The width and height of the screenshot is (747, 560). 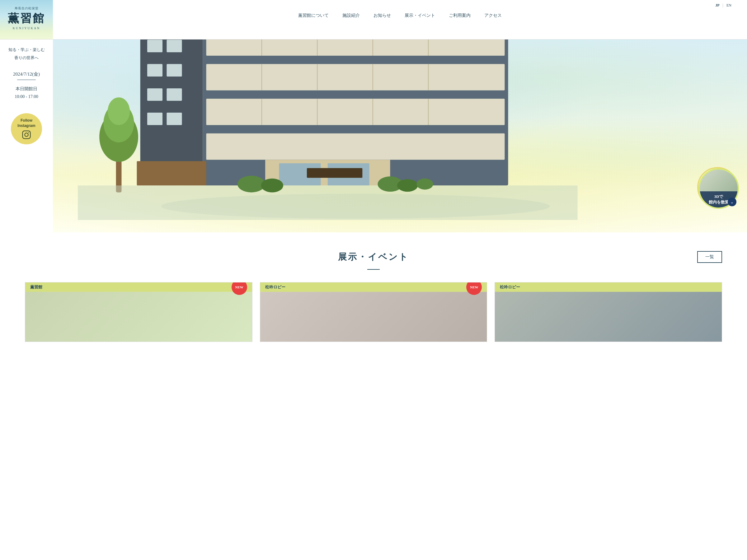 I want to click on date-divider, so click(x=26, y=80).